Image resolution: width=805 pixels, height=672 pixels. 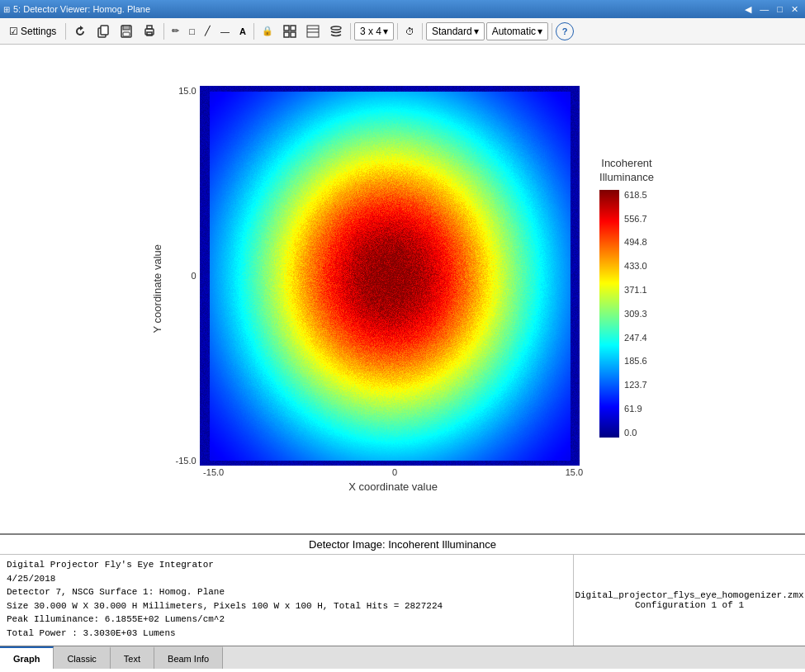 What do you see at coordinates (208, 31) in the screenshot?
I see `line-btn: ╱` at bounding box center [208, 31].